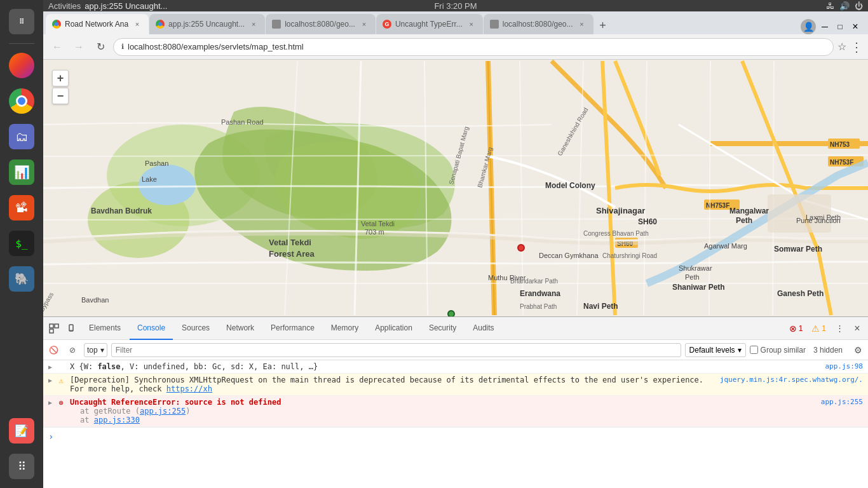  What do you see at coordinates (521, 248) in the screenshot?
I see `map-marker-red` at bounding box center [521, 248].